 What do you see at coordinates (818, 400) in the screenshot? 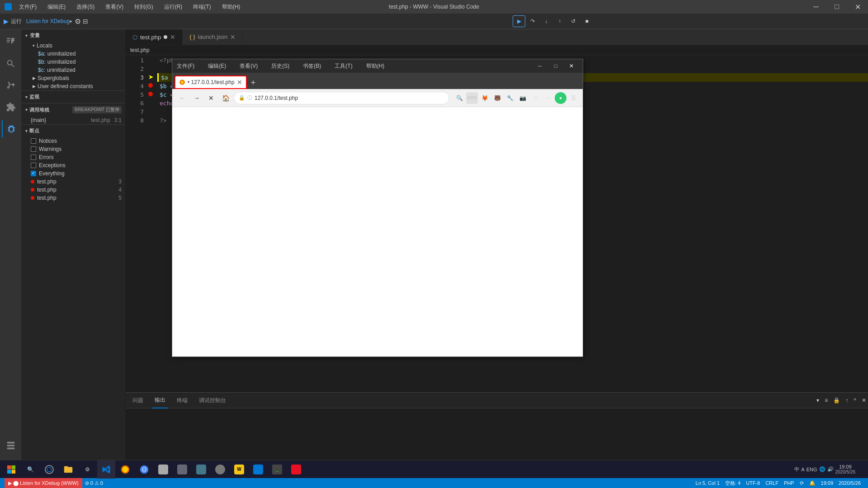
I see `panel-dropdown-btn: ▾` at bounding box center [818, 400].